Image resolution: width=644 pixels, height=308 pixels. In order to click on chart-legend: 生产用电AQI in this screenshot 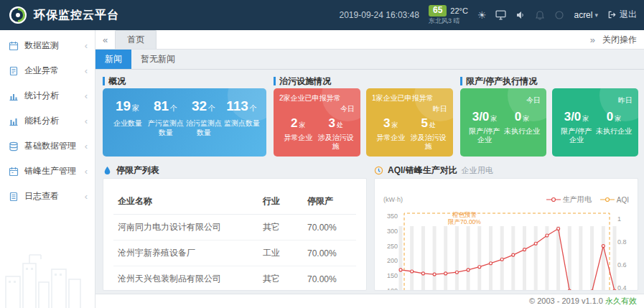, I will do `click(583, 200)`.